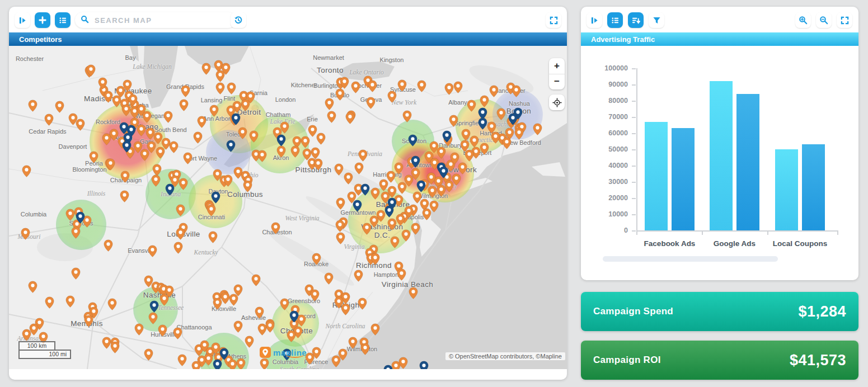 Image resolution: width=868 pixels, height=387 pixels. I want to click on zoom-in-button: +, so click(557, 66).